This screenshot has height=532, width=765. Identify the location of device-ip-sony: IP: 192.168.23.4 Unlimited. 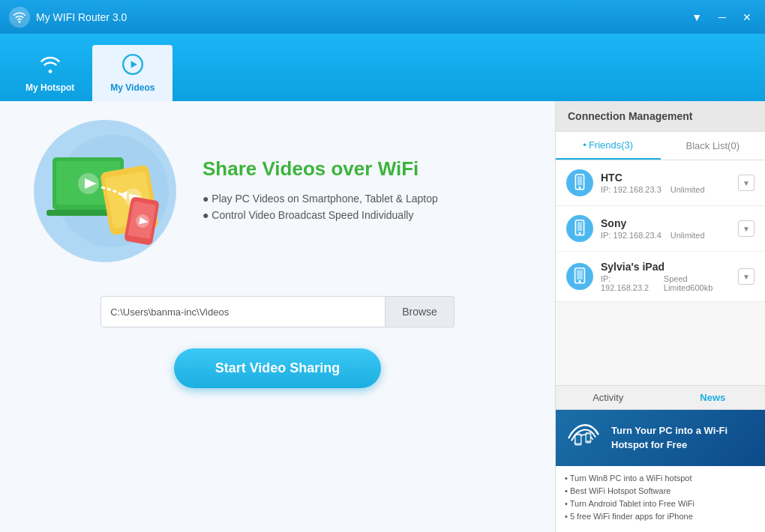
(666, 235).